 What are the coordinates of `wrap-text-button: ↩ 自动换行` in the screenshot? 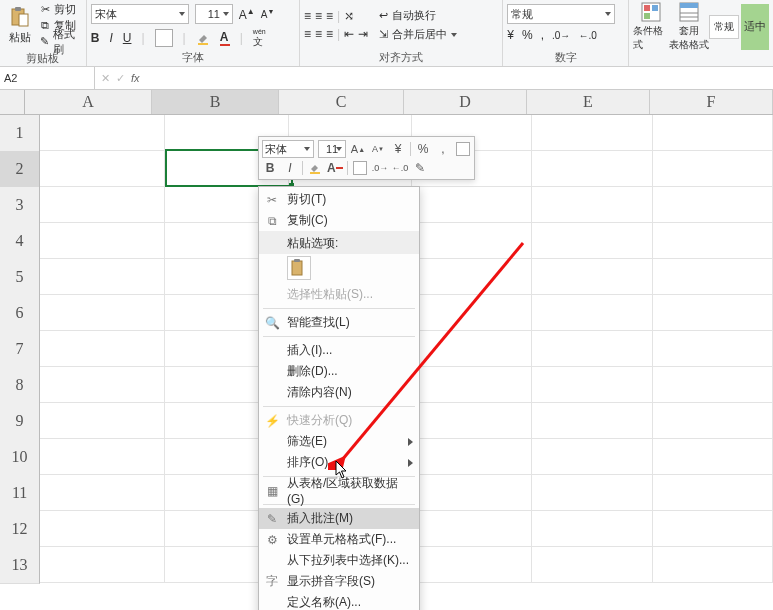 It's located at (418, 16).